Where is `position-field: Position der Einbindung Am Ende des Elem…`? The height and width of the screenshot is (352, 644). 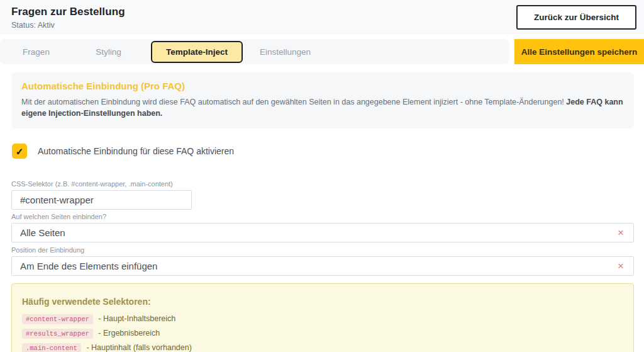
position-field: Position der Einbindung Am Ende des Elem… is located at coordinates (323, 261).